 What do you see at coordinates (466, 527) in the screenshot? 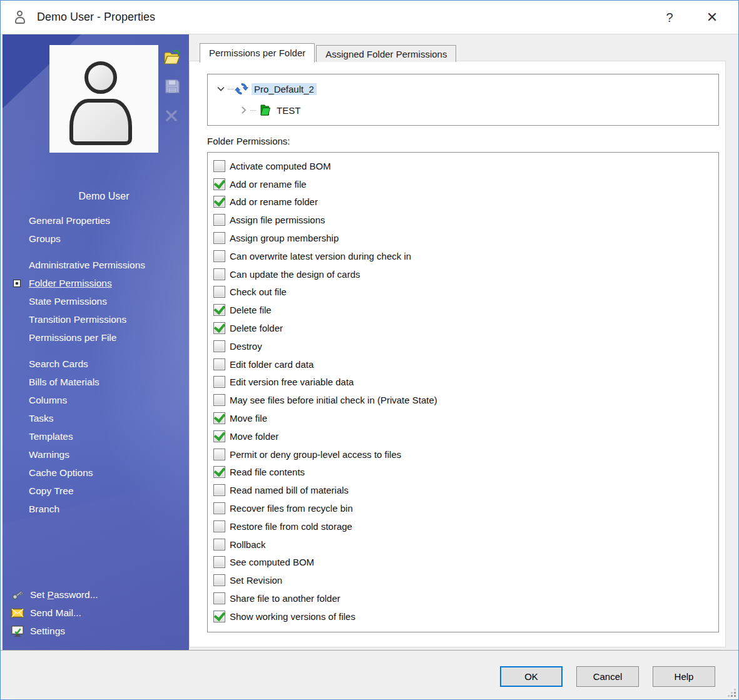
I see `permission-row: Restore file from cold storage` at bounding box center [466, 527].